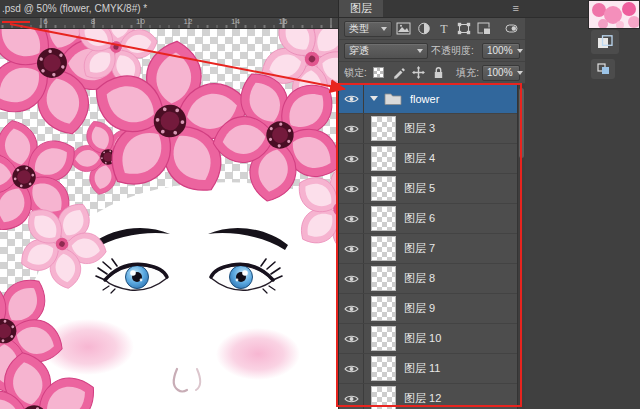 This screenshot has width=640, height=409. I want to click on flowers-preview-thumbnail, so click(614, 14).